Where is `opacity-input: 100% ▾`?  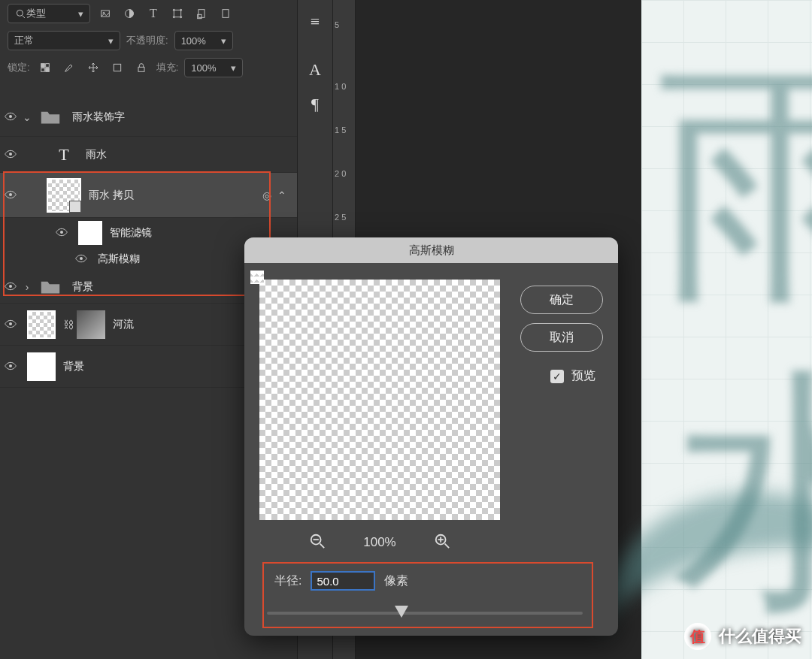
opacity-input: 100% ▾ is located at coordinates (204, 41).